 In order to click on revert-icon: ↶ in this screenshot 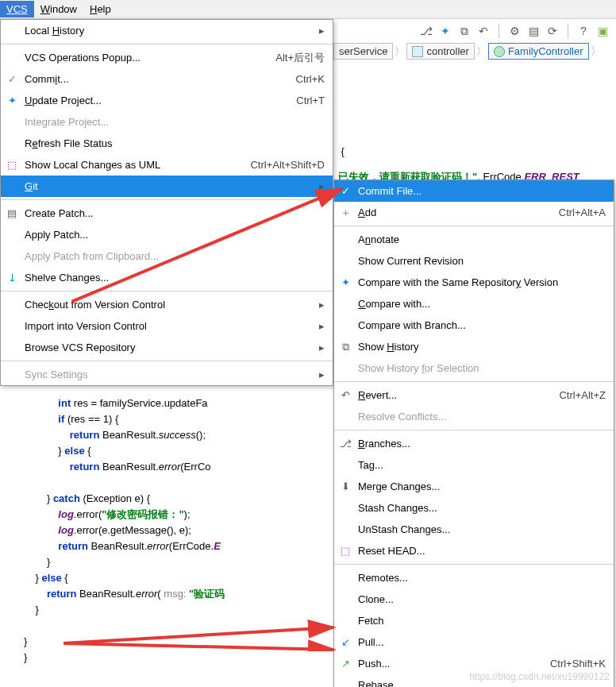, I will do `click(483, 31)`.